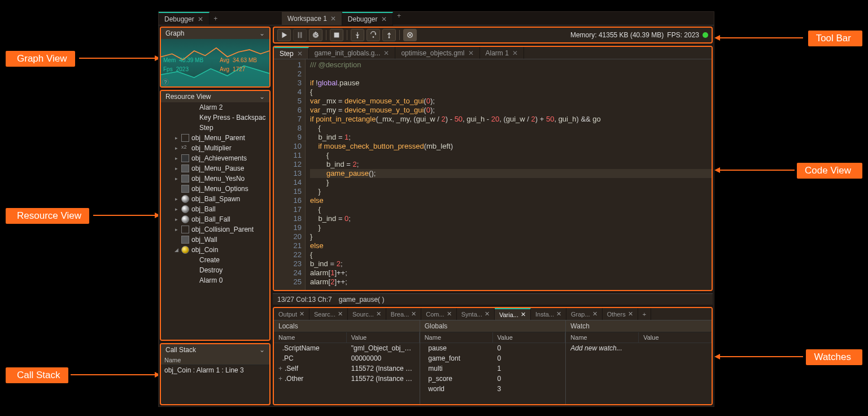  I want to click on watch-tab: Brea...✕, so click(404, 314).